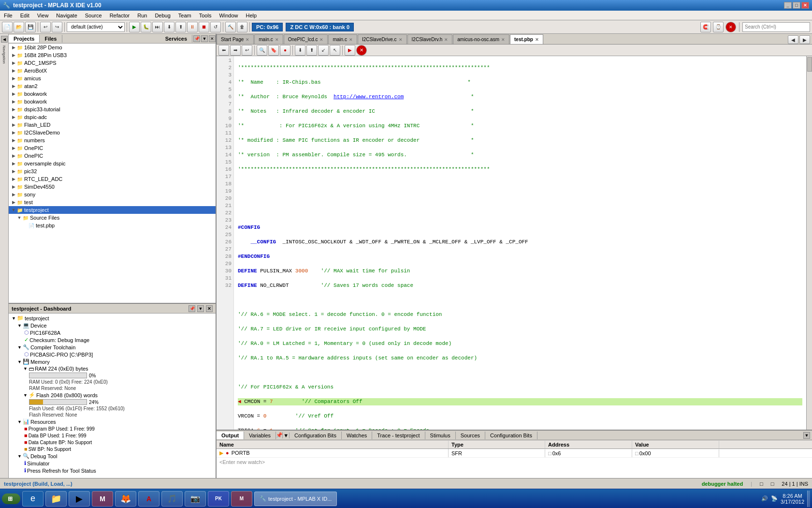 The image size is (812, 508). I want to click on menu-tools: Tools, so click(205, 15).